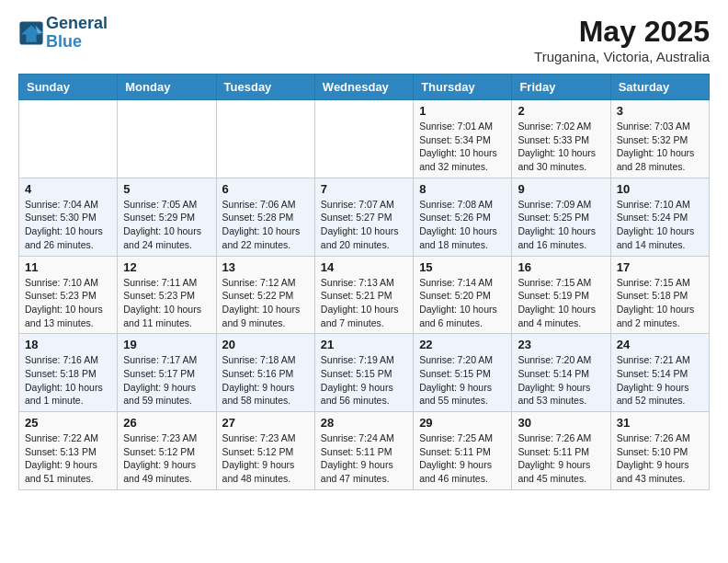 This screenshot has width=728, height=563. Describe the element at coordinates (364, 451) in the screenshot. I see `calendar-cell: 28Sunrise: 7:24 AM Sunset: 5:11 PM Dayli…` at that location.